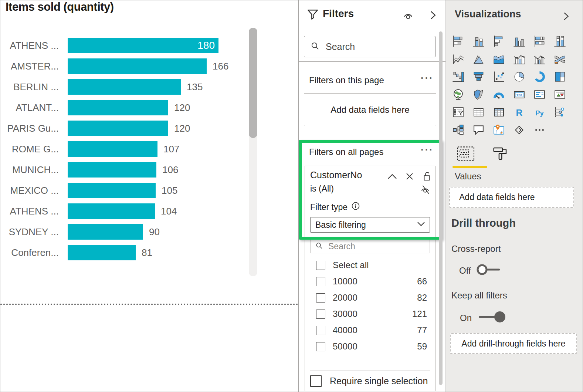 This screenshot has height=392, width=583. Describe the element at coordinates (427, 78) in the screenshot. I see `this-page-menu-dots: ···` at that location.